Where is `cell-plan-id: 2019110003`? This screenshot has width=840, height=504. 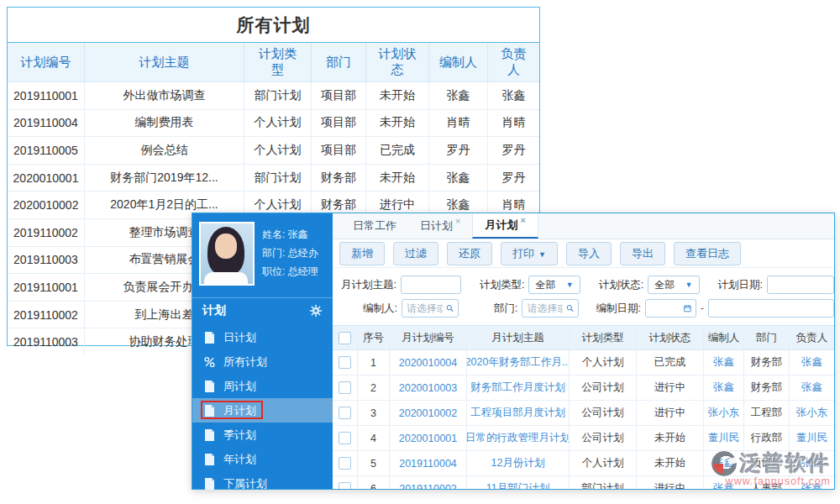 cell-plan-id: 2019110003 is located at coordinates (46, 260).